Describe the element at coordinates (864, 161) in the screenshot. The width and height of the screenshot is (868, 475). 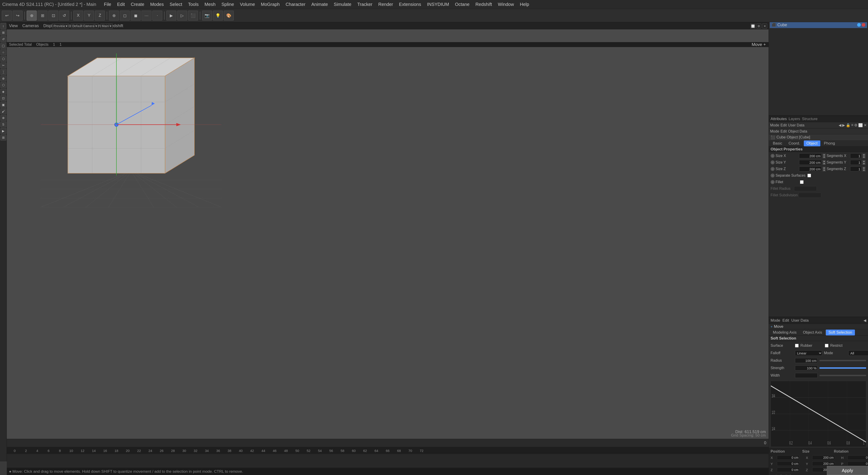
I see `seg-y-up: ▲` at that location.